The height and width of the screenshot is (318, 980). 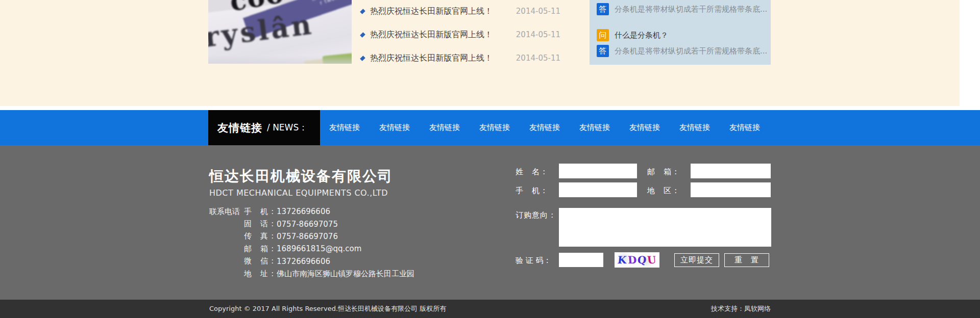 I want to click on friendly-links-bar: 友情链接 / NEWS： 友情链接 友情链接 友情链接 友情链接 友情链接 友情…, so click(x=490, y=127).